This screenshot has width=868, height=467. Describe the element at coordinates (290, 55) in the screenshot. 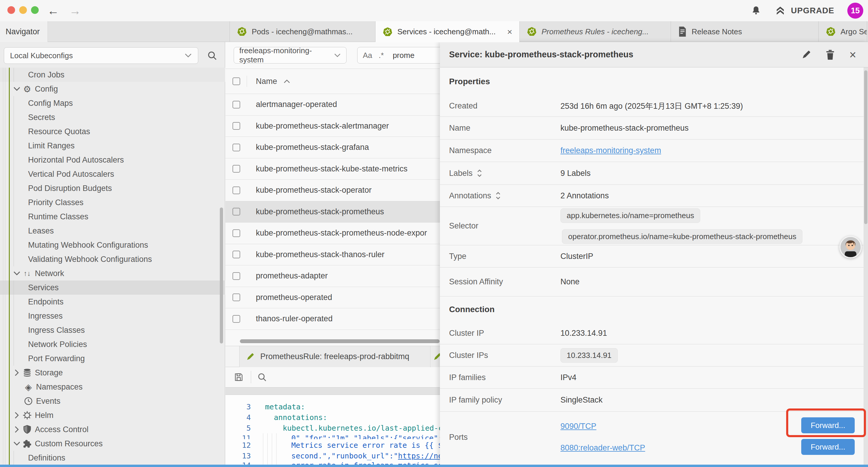

I see `namespace-filter-select: freeleaps-monitoring-system` at that location.